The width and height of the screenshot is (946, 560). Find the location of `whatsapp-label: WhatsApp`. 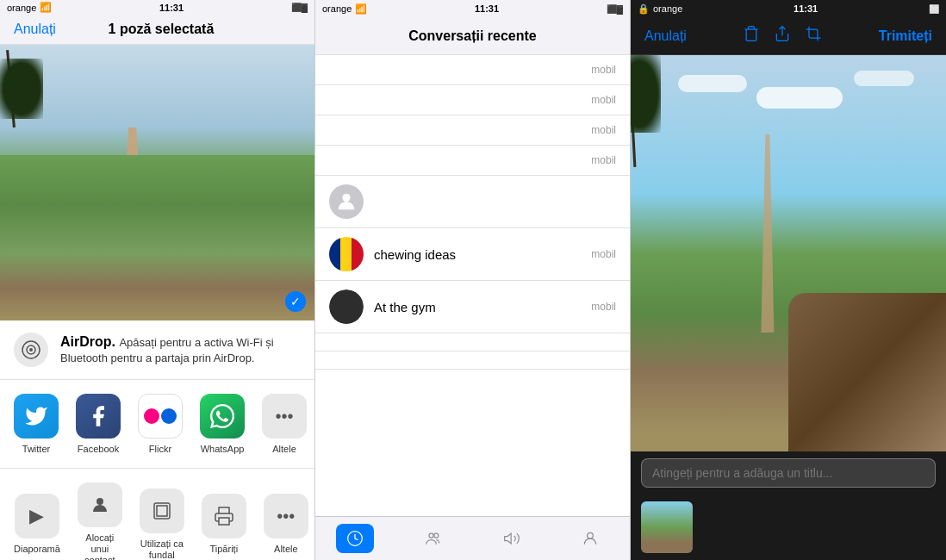

whatsapp-label: WhatsApp is located at coordinates (222, 449).